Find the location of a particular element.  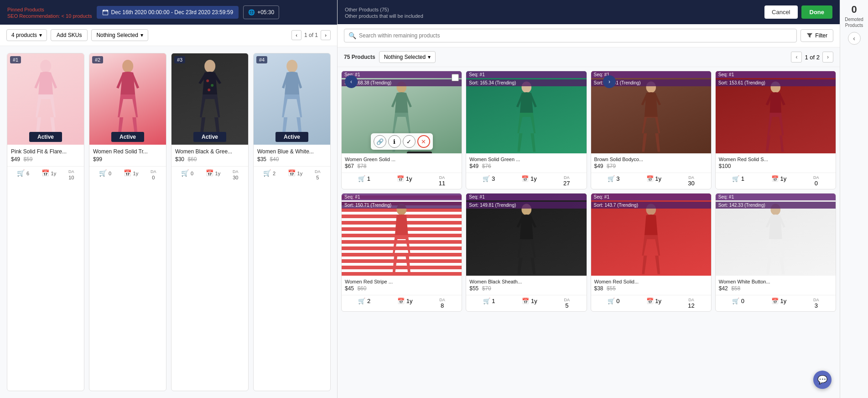

stat-calendar-2: 📅 1y is located at coordinates (131, 175).